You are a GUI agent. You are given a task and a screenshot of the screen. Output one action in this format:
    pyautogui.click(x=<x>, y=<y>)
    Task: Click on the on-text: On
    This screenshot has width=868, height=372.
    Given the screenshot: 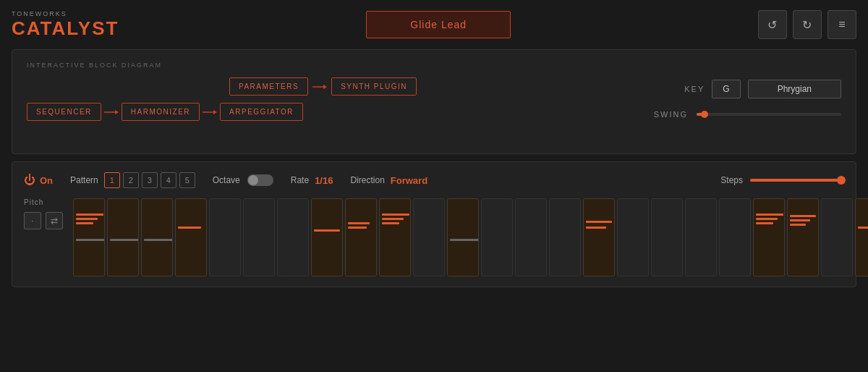 What is the action you would take?
    pyautogui.click(x=46, y=181)
    